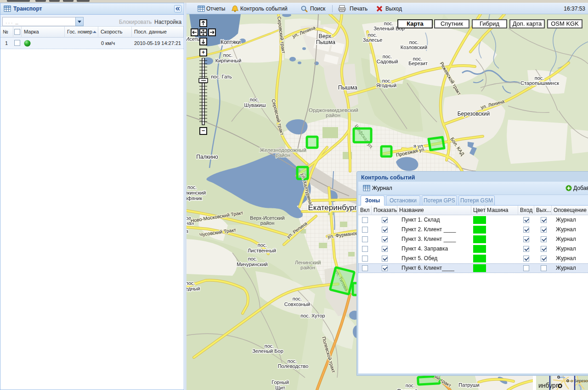 This screenshot has height=390, width=588. What do you see at coordinates (333, 207) in the screenshot?
I see `svg-text: Екатеринбург` at bounding box center [333, 207].